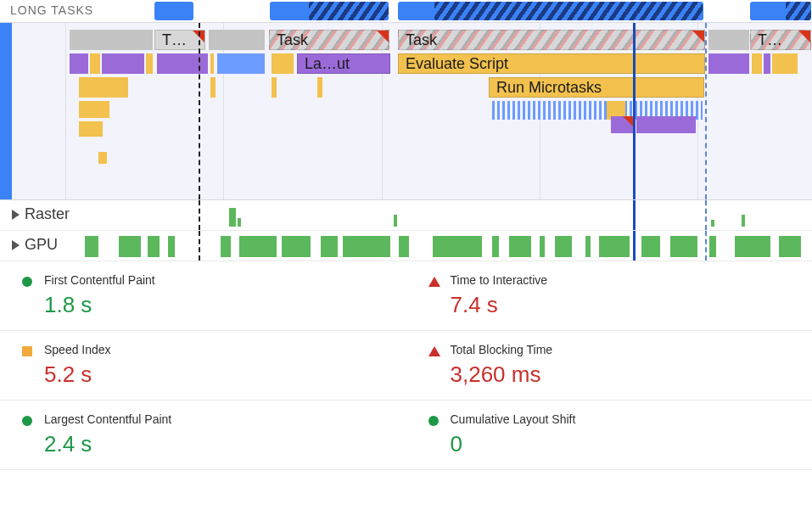 This screenshot has height=510, width=812. I want to click on task-label: T…, so click(175, 40).